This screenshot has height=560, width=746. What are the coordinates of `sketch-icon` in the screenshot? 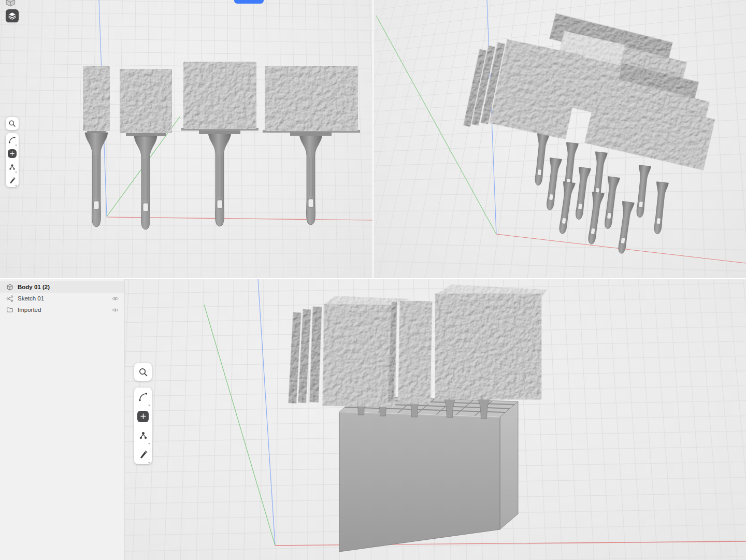 It's located at (10, 298).